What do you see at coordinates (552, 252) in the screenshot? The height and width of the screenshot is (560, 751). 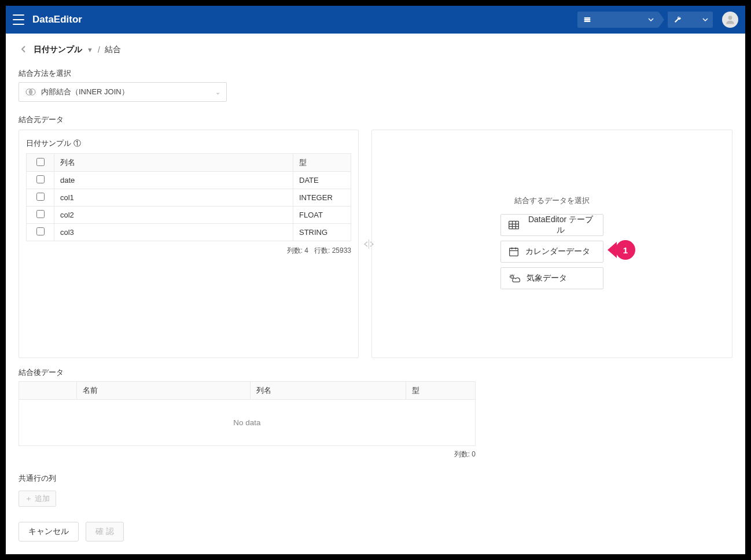 I see `pick-calendar-button: カレンダーデータ` at bounding box center [552, 252].